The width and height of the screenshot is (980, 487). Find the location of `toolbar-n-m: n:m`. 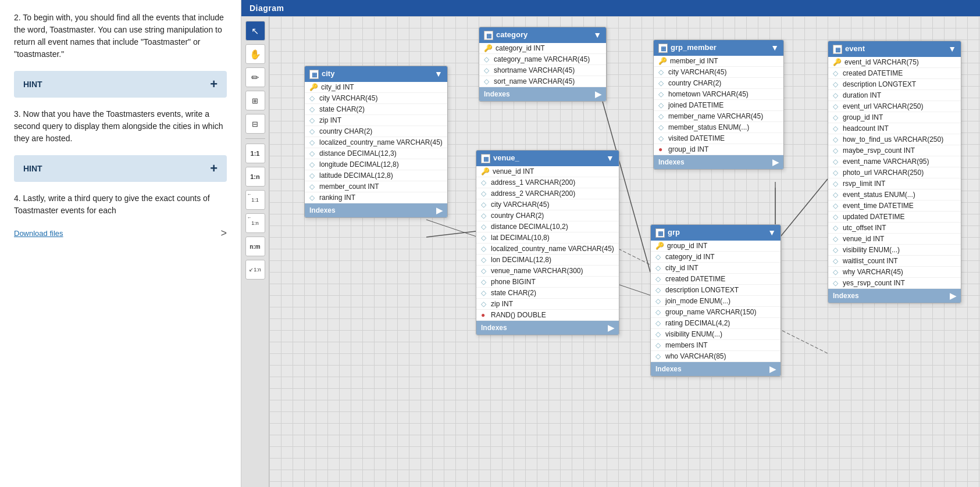

toolbar-n-m: n:m is located at coordinates (255, 246).